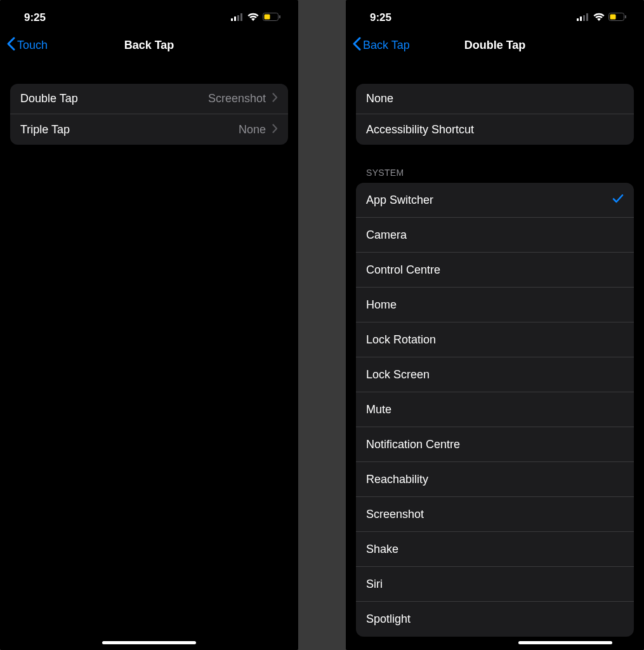 The width and height of the screenshot is (644, 650). I want to click on row-accessibility-shortcut: Accessibility Shortcut, so click(495, 129).